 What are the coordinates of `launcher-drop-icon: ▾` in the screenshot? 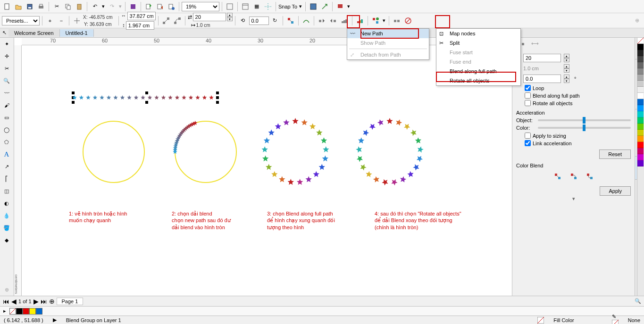 It's located at (349, 7).